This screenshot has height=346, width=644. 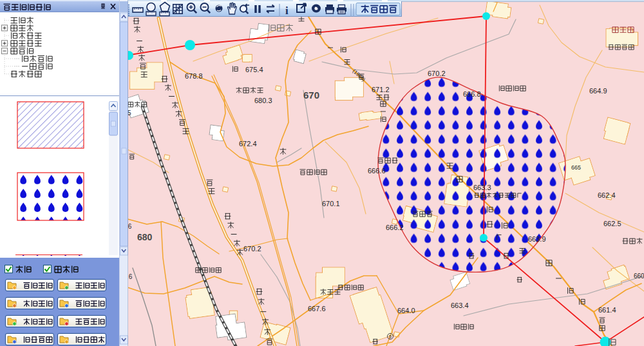 I want to click on svg-text: 666.8, so click(x=472, y=94).